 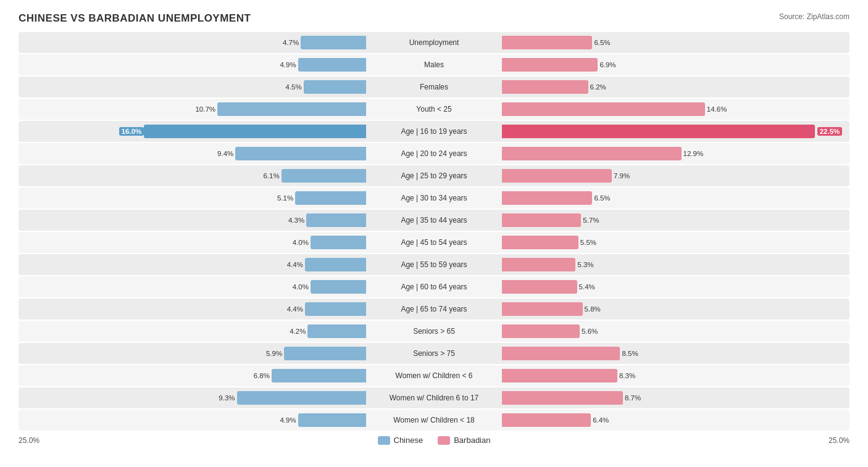 I want to click on bar-row: 4.9%Males6.9%, so click(x=434, y=65).